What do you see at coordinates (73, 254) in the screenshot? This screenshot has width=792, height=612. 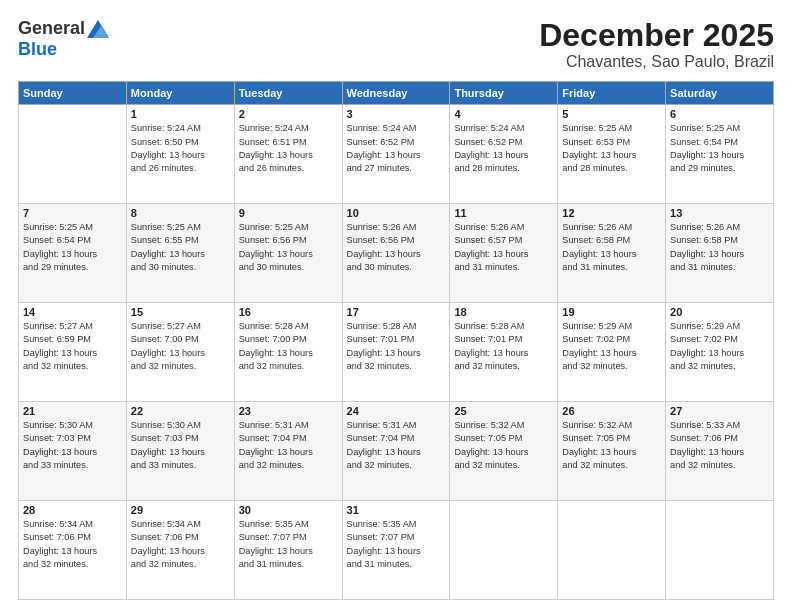 I see `calendar-cell: 7Sunrise: 5:25 AM Sunset: 6:54 PM Daylig…` at bounding box center [73, 254].